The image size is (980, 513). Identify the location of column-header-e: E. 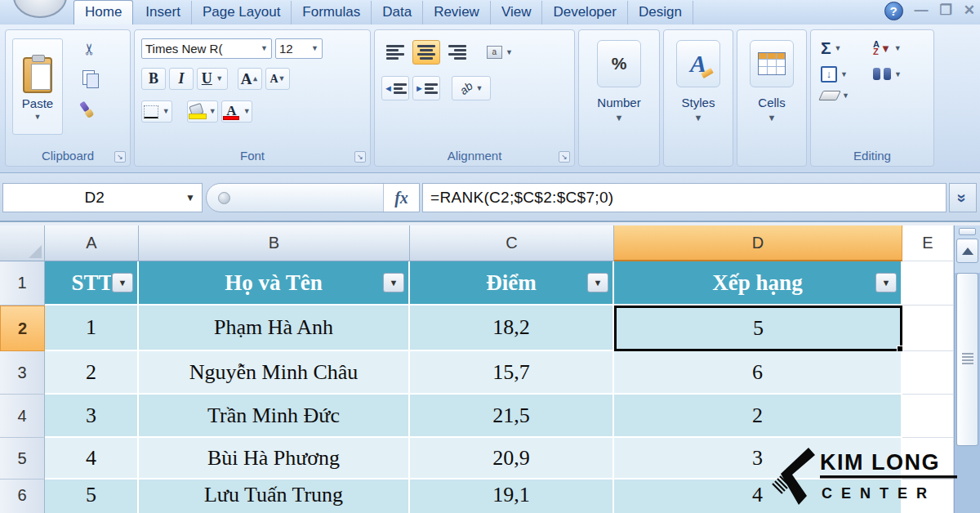
(928, 243).